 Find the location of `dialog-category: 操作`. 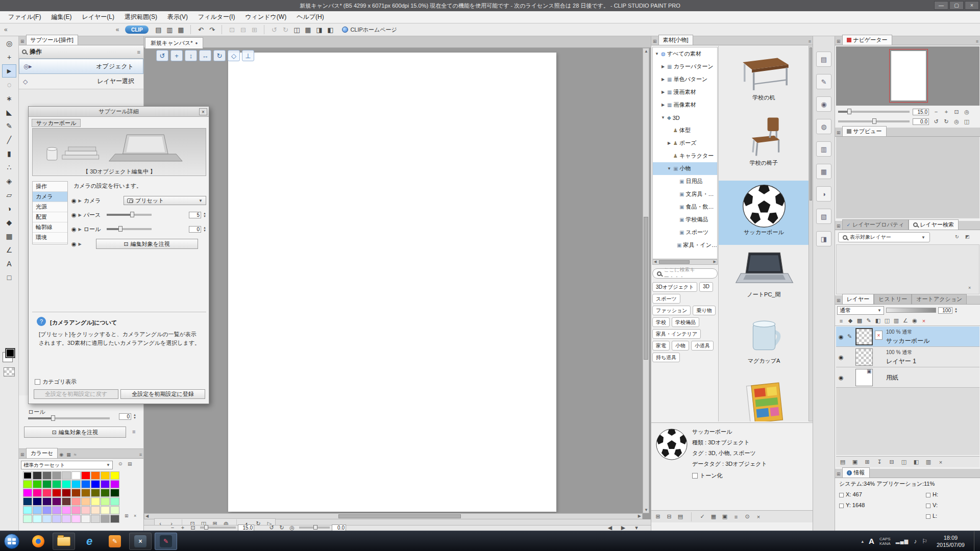

dialog-category: 操作 is located at coordinates (50, 187).